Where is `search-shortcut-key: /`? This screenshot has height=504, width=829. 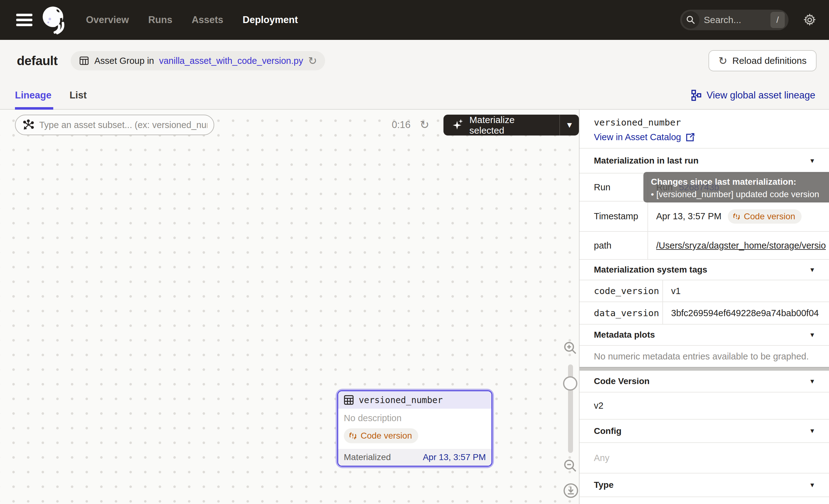 search-shortcut-key: / is located at coordinates (778, 20).